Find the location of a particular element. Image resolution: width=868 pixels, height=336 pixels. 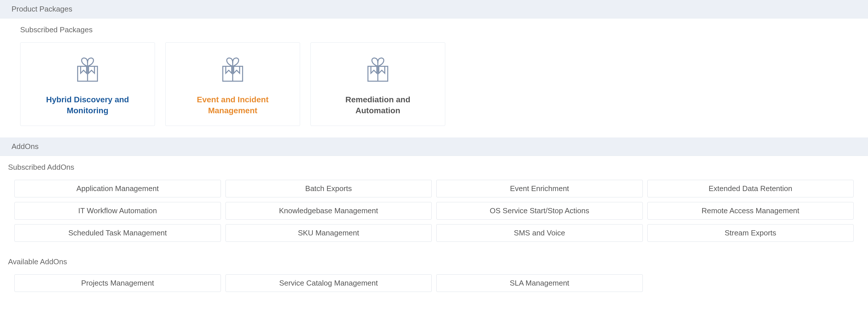

addon-pill: Remote Access Management is located at coordinates (751, 211).